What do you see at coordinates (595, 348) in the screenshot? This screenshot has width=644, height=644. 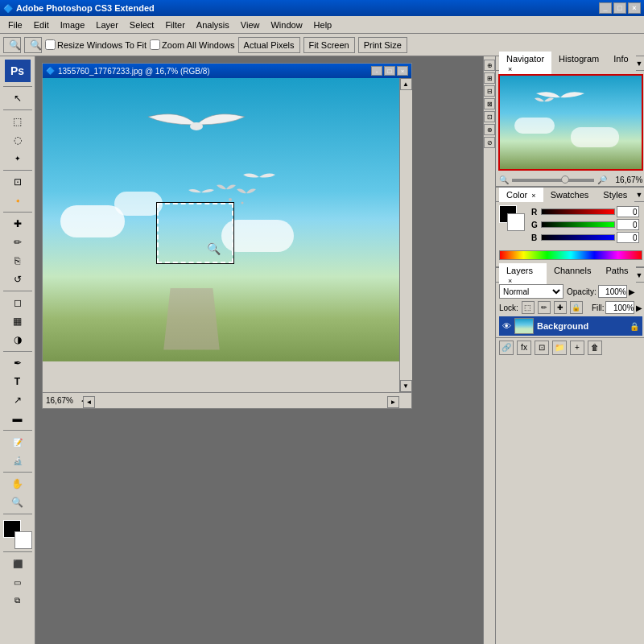 I see `delete-layer-btn: 🗑` at bounding box center [595, 348].